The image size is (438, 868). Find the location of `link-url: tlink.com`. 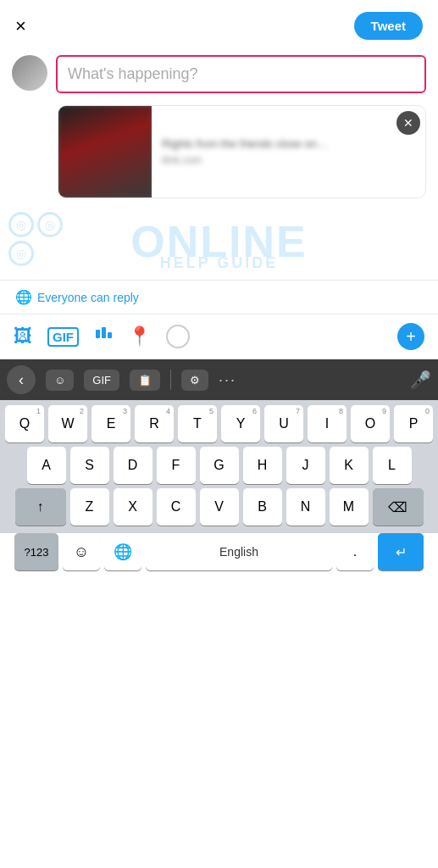

link-url: tlink.com is located at coordinates (288, 160).